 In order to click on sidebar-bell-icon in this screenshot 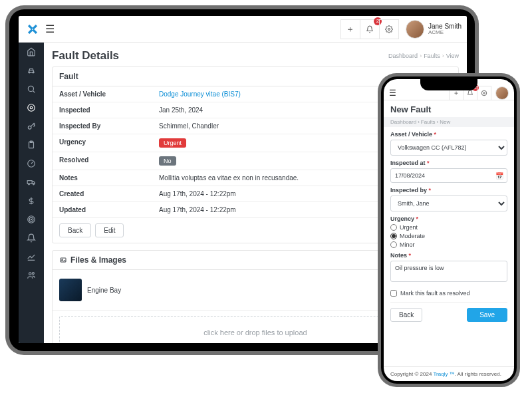, I will do `click(31, 238)`.